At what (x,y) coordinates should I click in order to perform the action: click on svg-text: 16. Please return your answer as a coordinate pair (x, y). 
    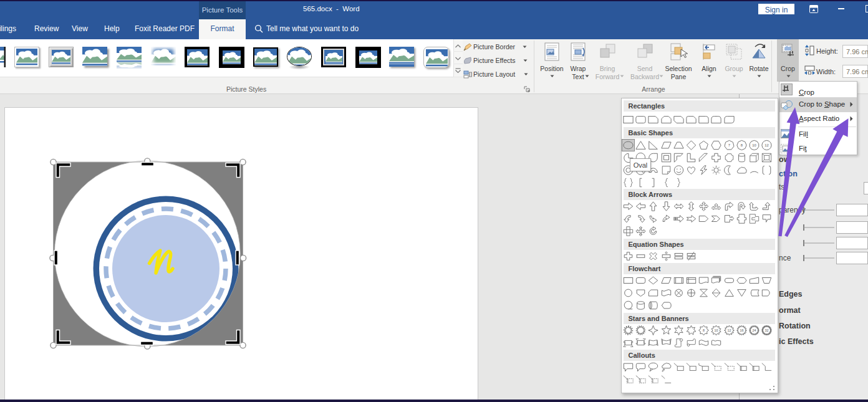
    Looking at the image, I should click on (741, 330).